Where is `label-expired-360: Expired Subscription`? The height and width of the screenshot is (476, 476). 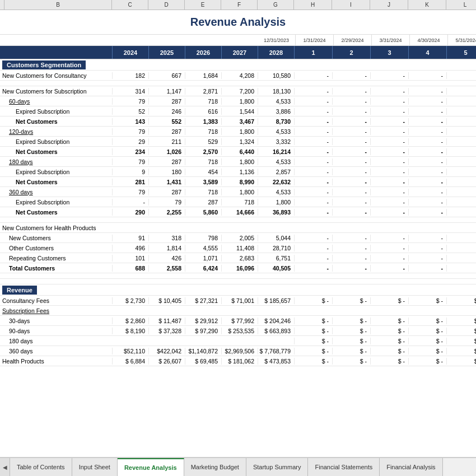
label-expired-360: Expired Subscription is located at coordinates (56, 202).